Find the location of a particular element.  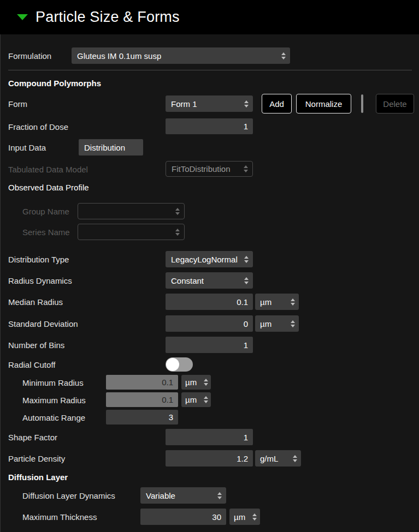

series-name-select is located at coordinates (131, 232).